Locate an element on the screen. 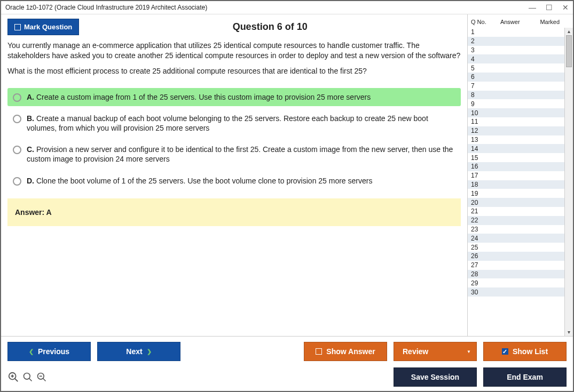 This screenshot has height=392, width=574. question-list-row: 29 is located at coordinates (516, 283).